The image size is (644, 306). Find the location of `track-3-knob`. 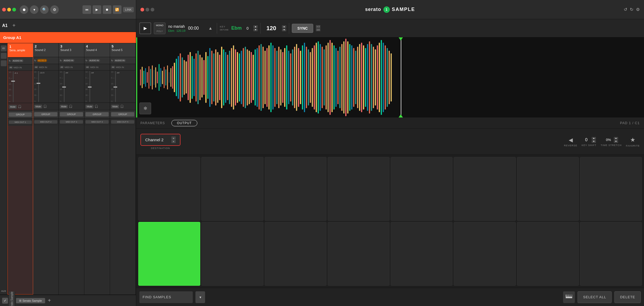

track-3-knob is located at coordinates (64, 87).